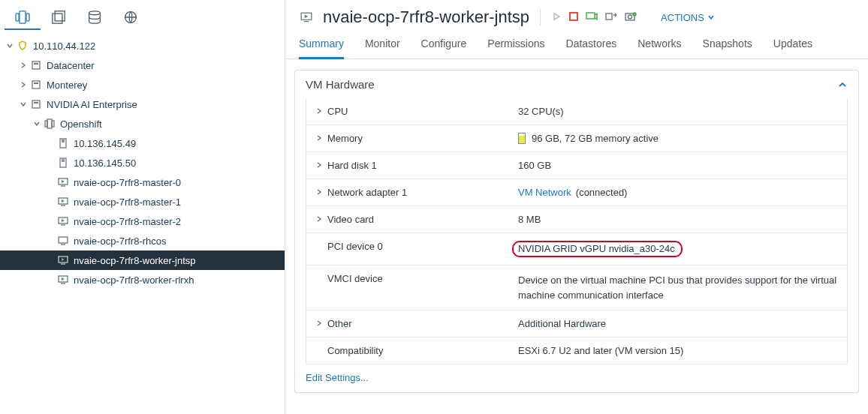  Describe the element at coordinates (577, 324) in the screenshot. I see `hw-other-row: Other Additional Hardware` at that location.